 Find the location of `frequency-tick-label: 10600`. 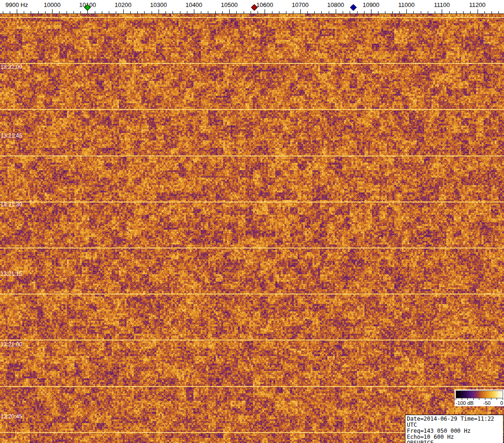

frequency-tick-label: 10600 is located at coordinates (265, 5).